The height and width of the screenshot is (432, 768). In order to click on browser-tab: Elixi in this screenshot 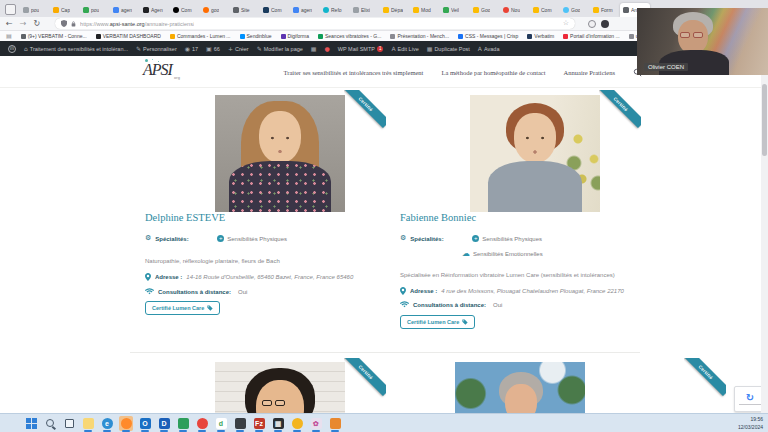, I will do `click(365, 10)`.